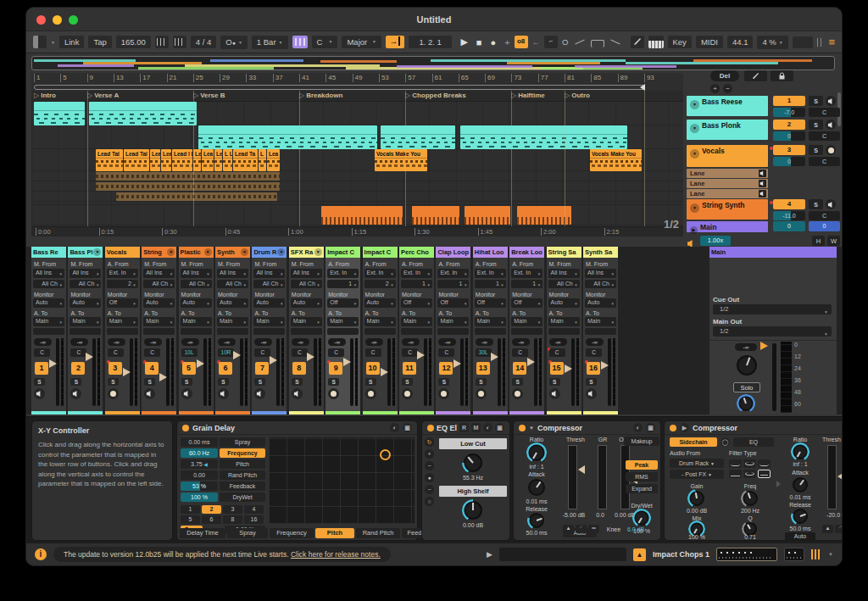 This screenshot has width=868, height=601. What do you see at coordinates (41, 20) in the screenshot?
I see `close-window-button` at bounding box center [41, 20].